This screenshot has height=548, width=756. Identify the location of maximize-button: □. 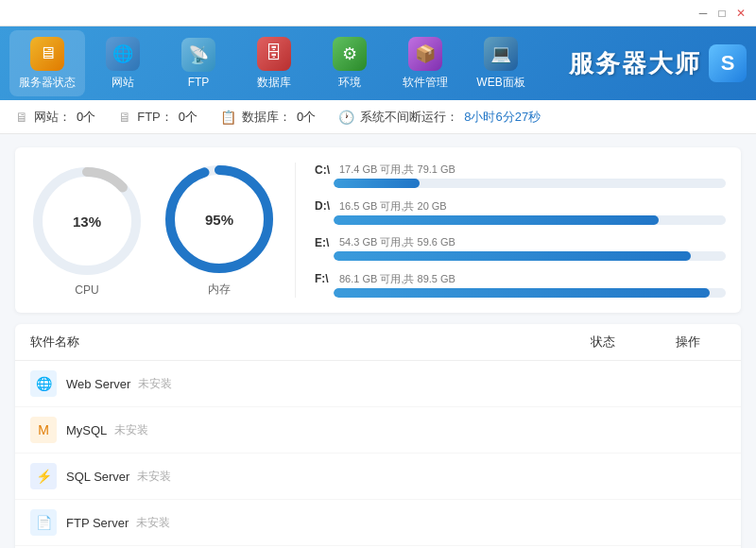
(722, 13).